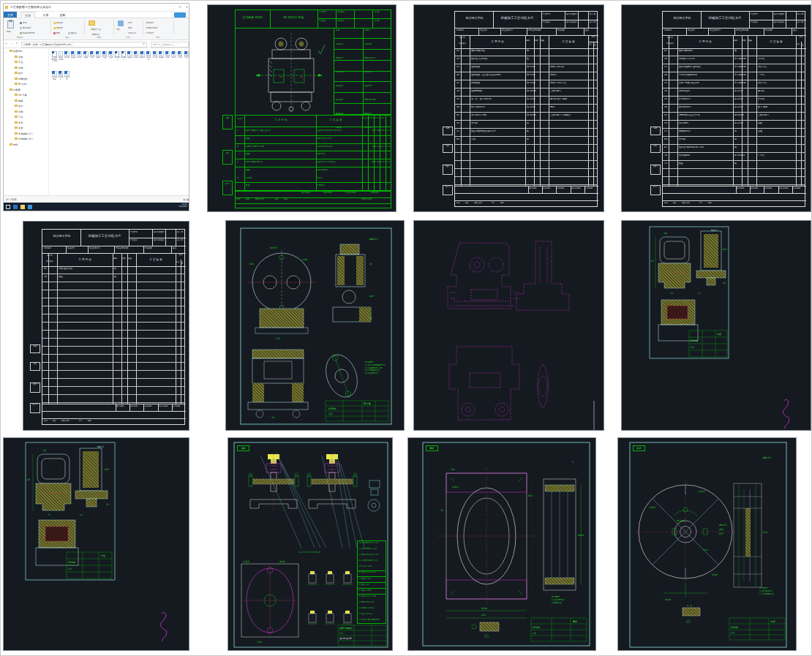 The width and height of the screenshot is (812, 656). I want to click on help-button, so click(180, 15).